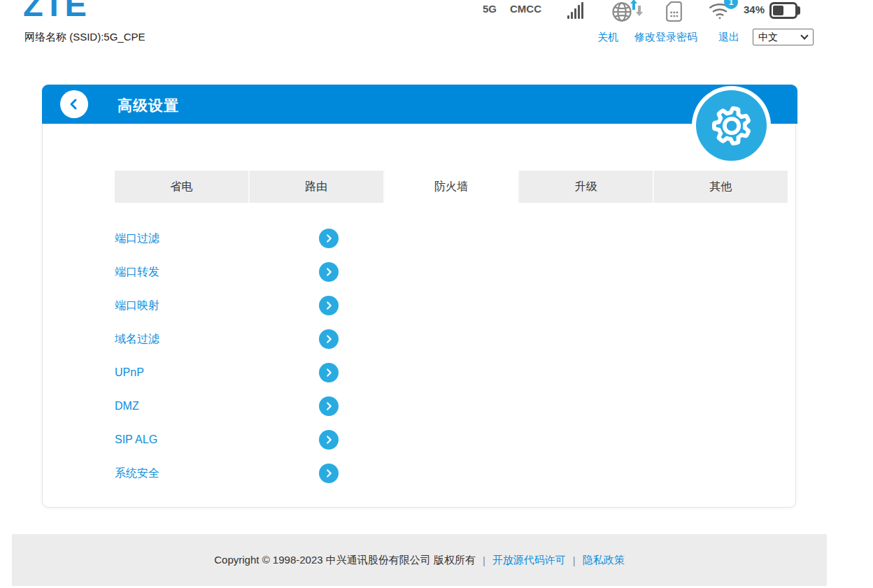 Image resolution: width=873 pixels, height=588 pixels. Describe the element at coordinates (451, 440) in the screenshot. I see `list-item: SIP ALG` at that location.